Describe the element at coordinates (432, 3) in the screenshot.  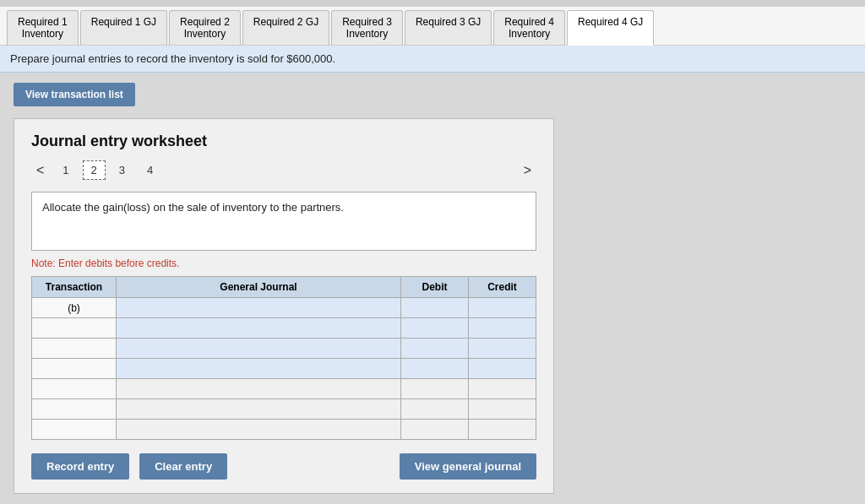
I see `top-bar` at that location.